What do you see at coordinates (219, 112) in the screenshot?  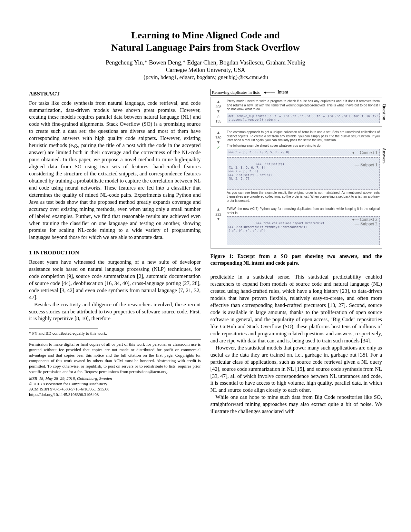 I see `question-votes: 408 135` at bounding box center [219, 112].